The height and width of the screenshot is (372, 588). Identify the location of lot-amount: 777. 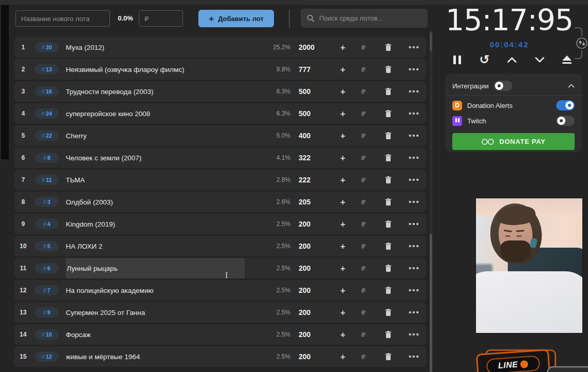
(316, 69).